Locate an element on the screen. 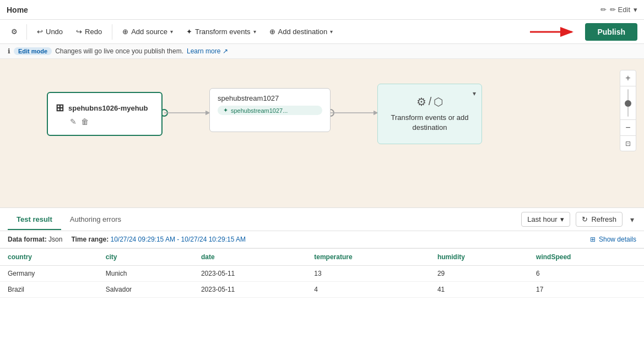 The width and height of the screenshot is (644, 350). source-delete-icon: 🗑 is located at coordinates (85, 122).